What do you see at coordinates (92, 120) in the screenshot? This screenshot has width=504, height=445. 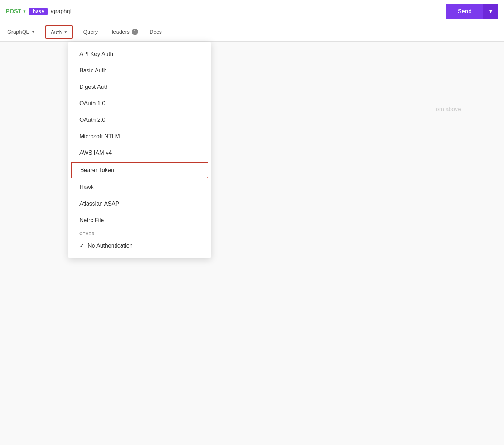 I see `dropdown-label-oauth2: OAuth 2.0` at bounding box center [92, 120].